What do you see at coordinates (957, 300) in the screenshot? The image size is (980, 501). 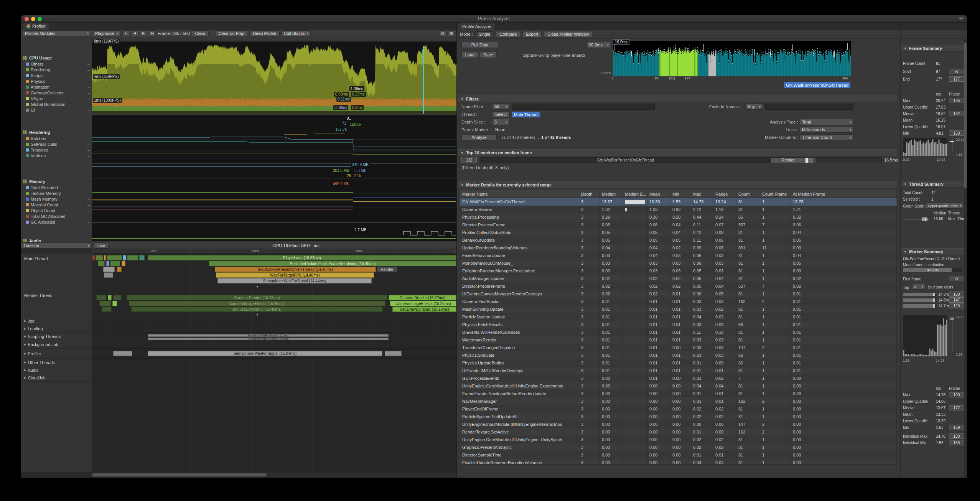 I see `frame-jump-button: 147` at bounding box center [957, 300].